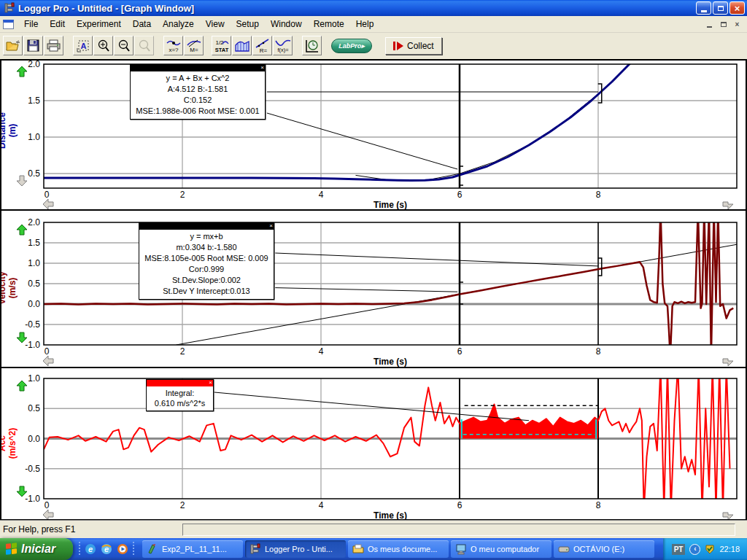 This screenshot has width=747, height=560. Describe the element at coordinates (242, 45) in the screenshot. I see `integral-button` at that location.